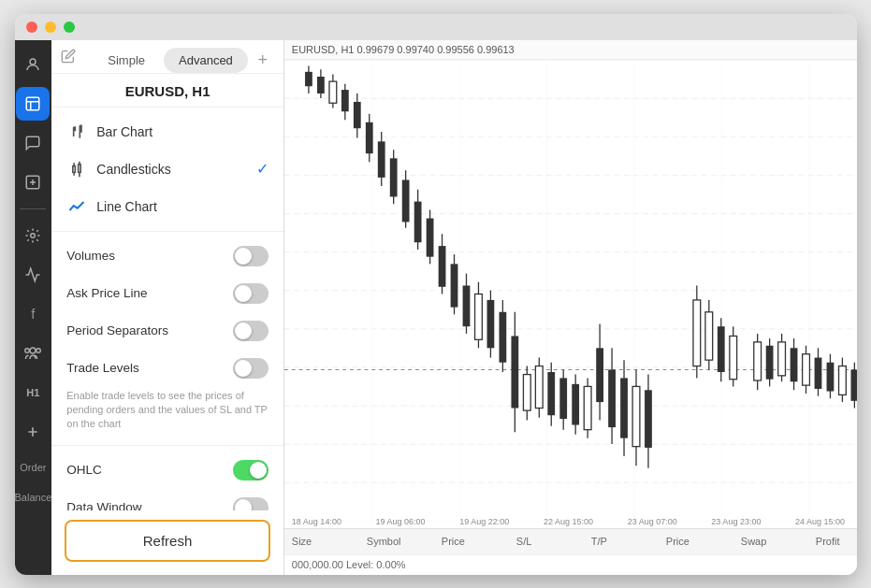 This screenshot has height=588, width=871. I want to click on sidebar-icon-add-chart, so click(33, 182).